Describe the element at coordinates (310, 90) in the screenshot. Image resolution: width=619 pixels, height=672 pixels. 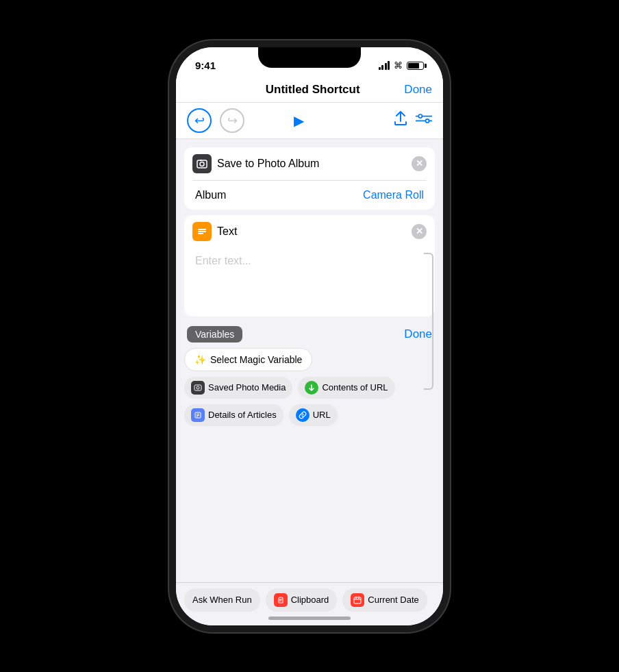
I see `nav-bar: Untitled Shortcut Done` at that location.